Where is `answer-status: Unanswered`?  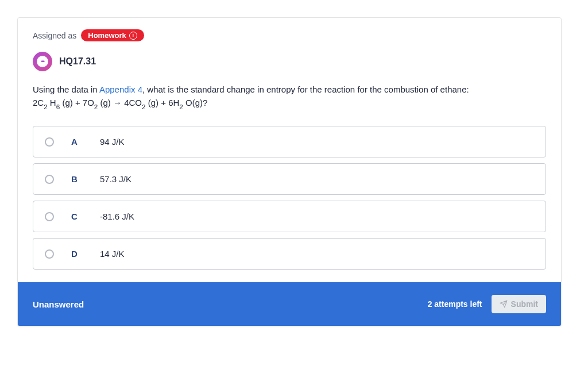
answer-status: Unanswered is located at coordinates (59, 305).